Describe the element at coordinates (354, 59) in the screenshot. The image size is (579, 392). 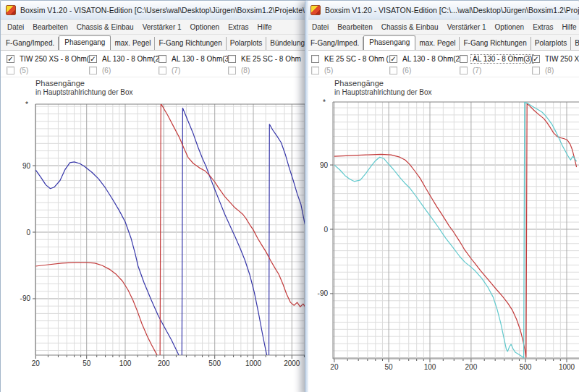
I see `driver-checkbox-ke-25-sc-8-ohm-1: KE 25 SC - 8 Ohm (1)` at that location.